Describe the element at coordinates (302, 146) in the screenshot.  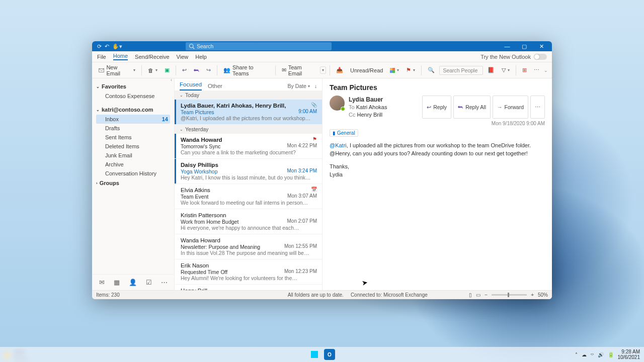
I see `message-time: Mon 4:22 PM` at that location.